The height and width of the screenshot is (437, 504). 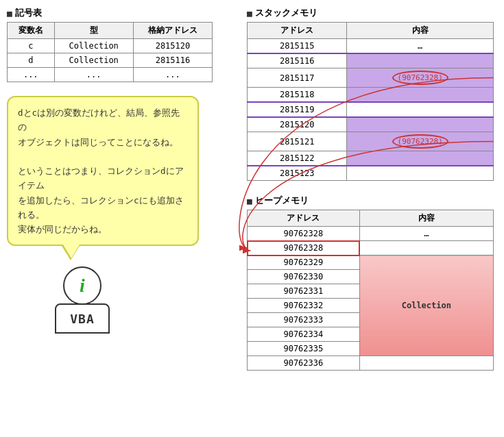 I want to click on heap-content-cell: …, so click(x=427, y=234).